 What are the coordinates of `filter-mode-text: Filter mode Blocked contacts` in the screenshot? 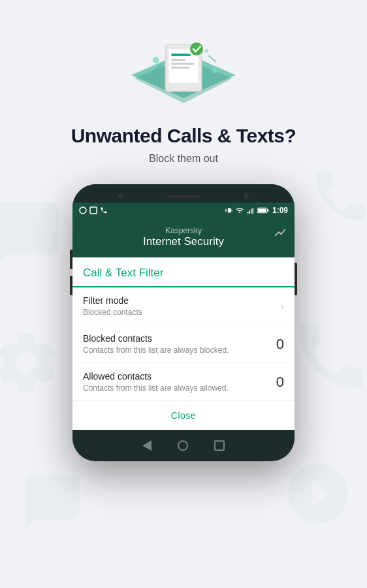 It's located at (112, 306).